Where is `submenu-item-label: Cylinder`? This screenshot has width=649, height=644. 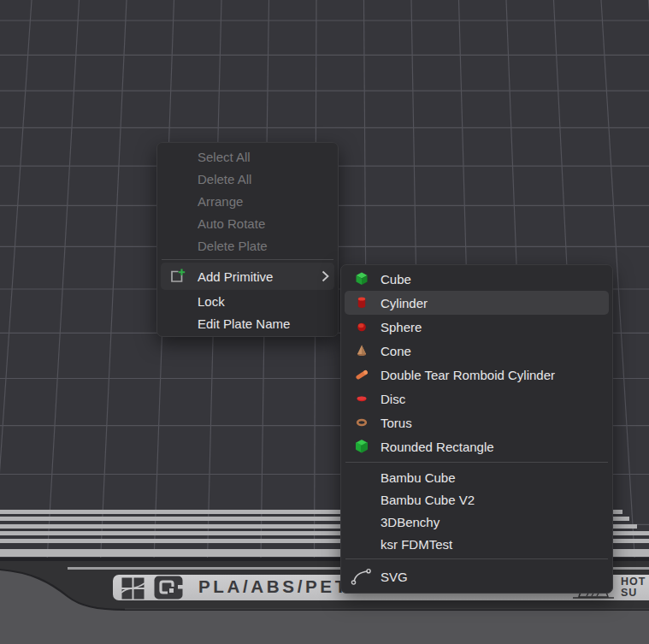 submenu-item-label: Cylinder is located at coordinates (404, 303).